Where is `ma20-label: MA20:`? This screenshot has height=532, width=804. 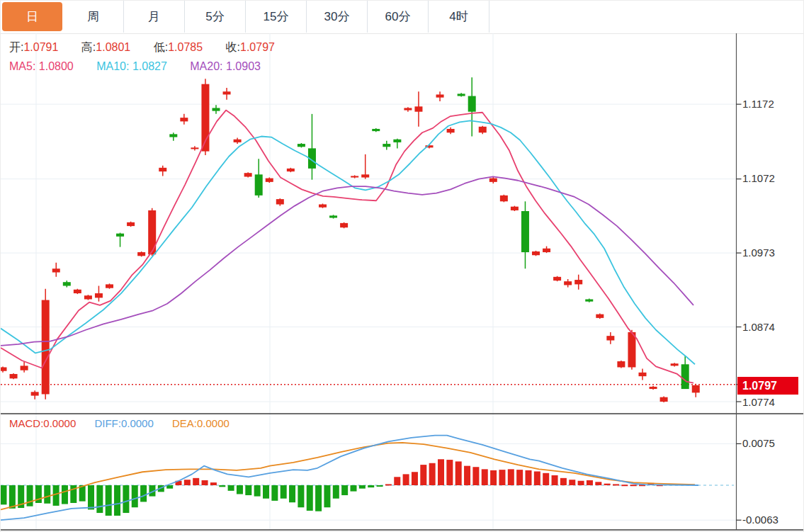 ma20-label: MA20: is located at coordinates (206, 67).